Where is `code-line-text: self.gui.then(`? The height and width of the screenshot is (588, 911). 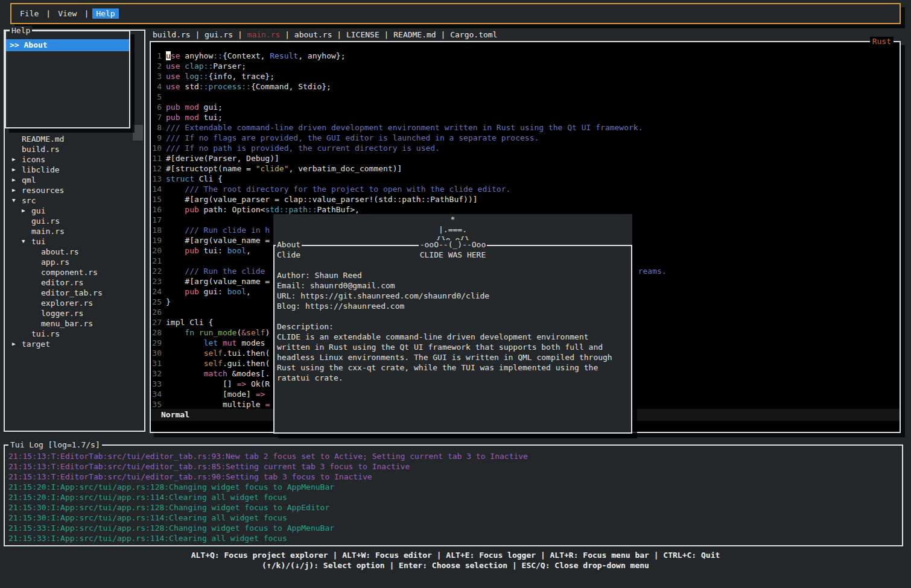 code-line-text: self.gui.then( is located at coordinates (218, 363).